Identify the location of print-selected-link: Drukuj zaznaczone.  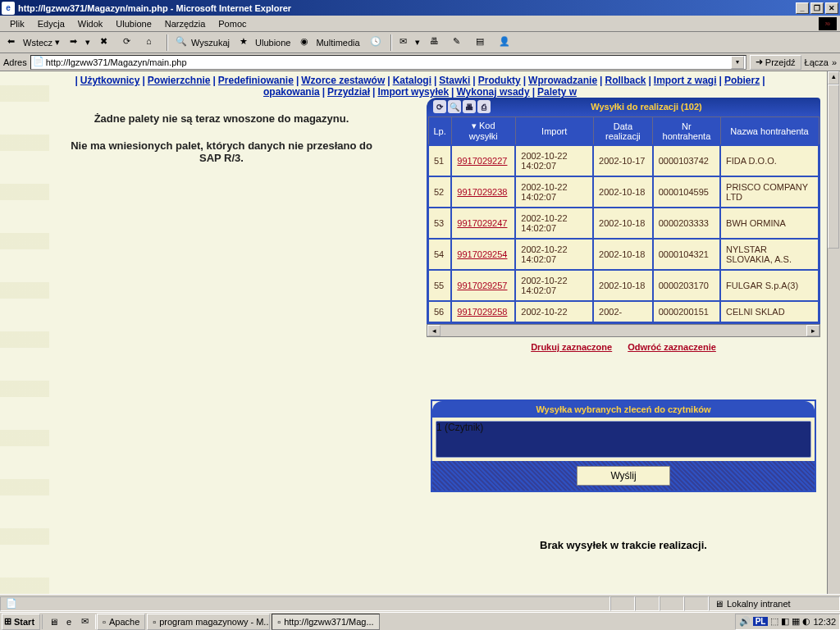
(571, 347).